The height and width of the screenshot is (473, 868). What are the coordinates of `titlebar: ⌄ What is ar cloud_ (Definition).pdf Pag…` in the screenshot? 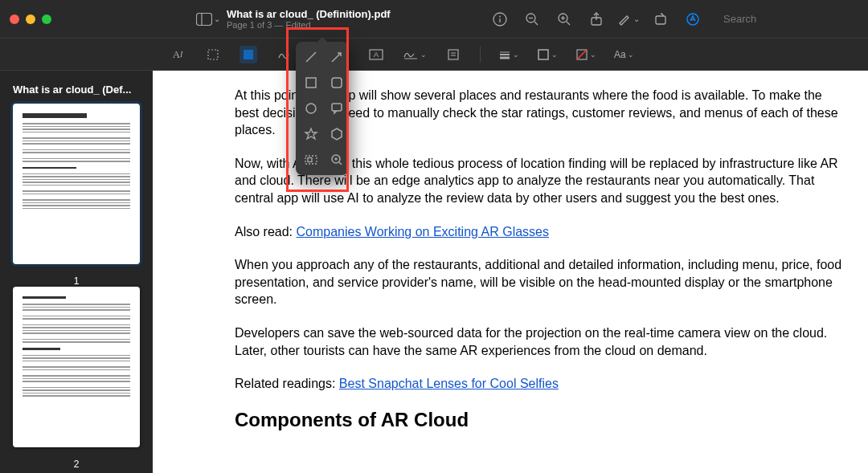 It's located at (434, 19).